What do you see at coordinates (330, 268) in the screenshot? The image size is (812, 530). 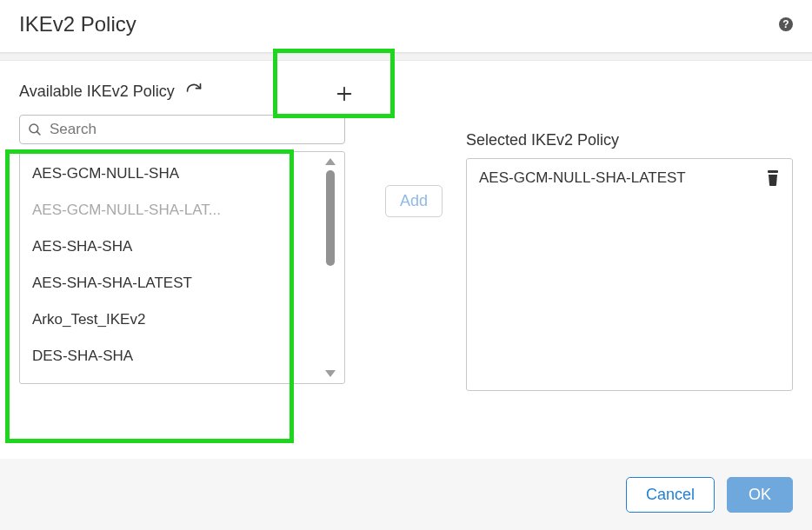 I see `scrollbar` at bounding box center [330, 268].